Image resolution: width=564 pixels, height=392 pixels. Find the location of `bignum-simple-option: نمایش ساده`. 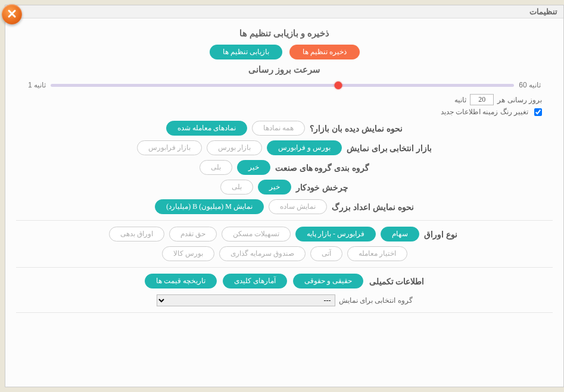

bignum-simple-option: نمایش ساده is located at coordinates (298, 207).